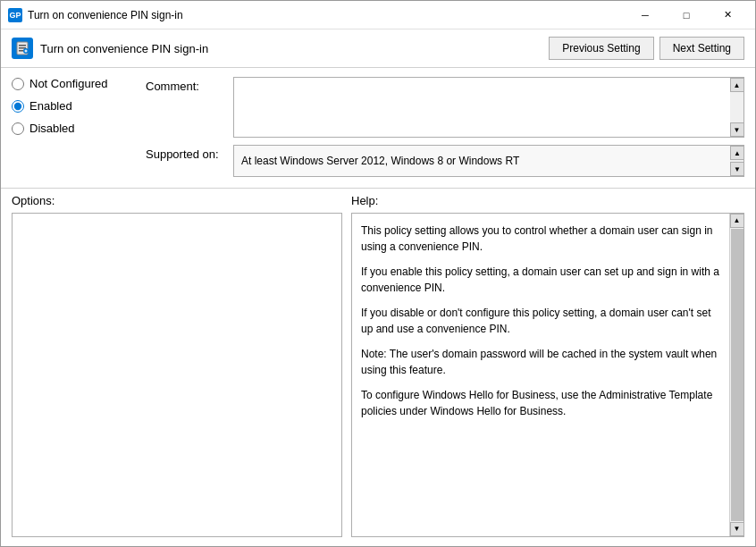 Image resolution: width=756 pixels, height=547 pixels. I want to click on disabled-radio, so click(18, 129).